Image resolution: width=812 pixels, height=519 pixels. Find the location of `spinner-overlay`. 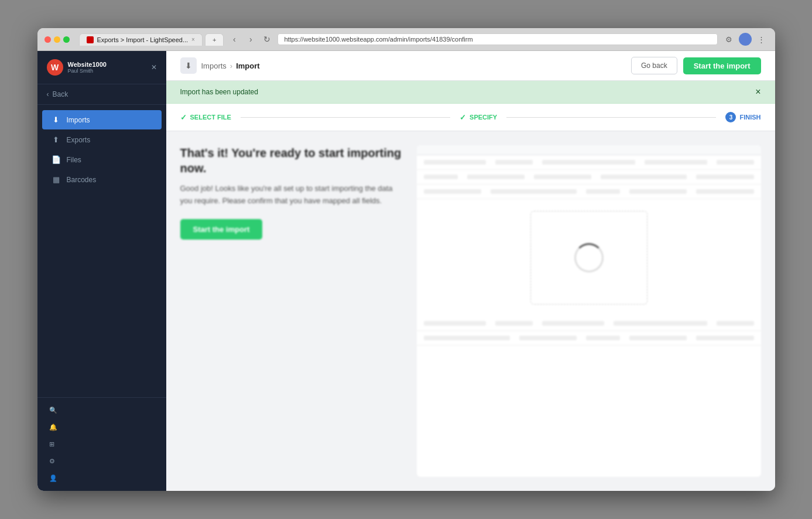

spinner-overlay is located at coordinates (589, 258).